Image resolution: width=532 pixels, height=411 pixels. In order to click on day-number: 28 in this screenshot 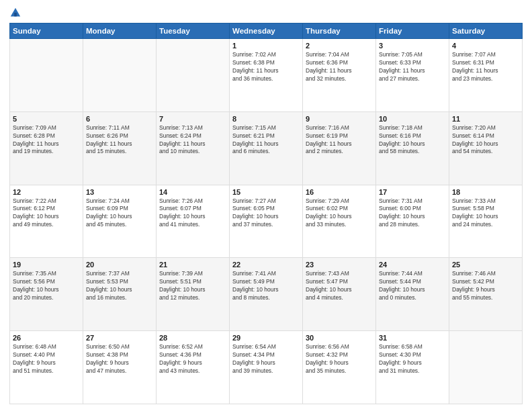, I will do `click(193, 338)`.